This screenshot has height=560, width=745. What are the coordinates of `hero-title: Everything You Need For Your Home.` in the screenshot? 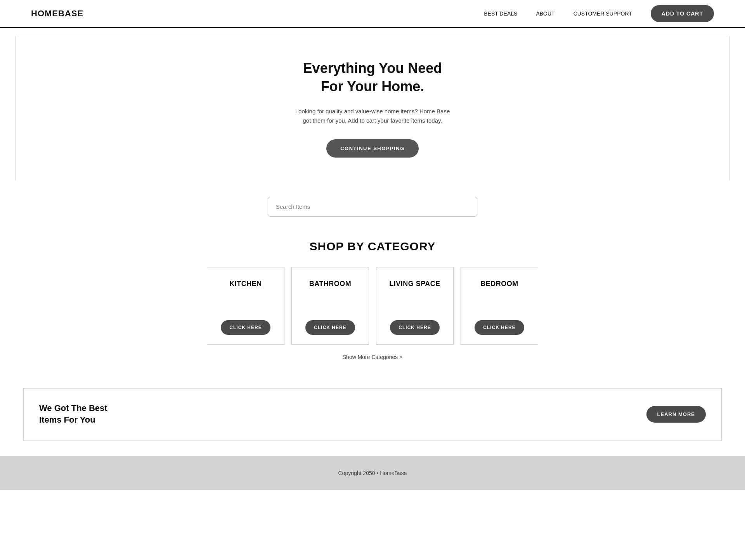 It's located at (372, 78).